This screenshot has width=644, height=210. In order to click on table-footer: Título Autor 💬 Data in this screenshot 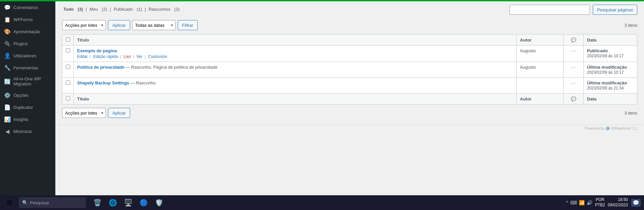, I will do `click(350, 99)`.